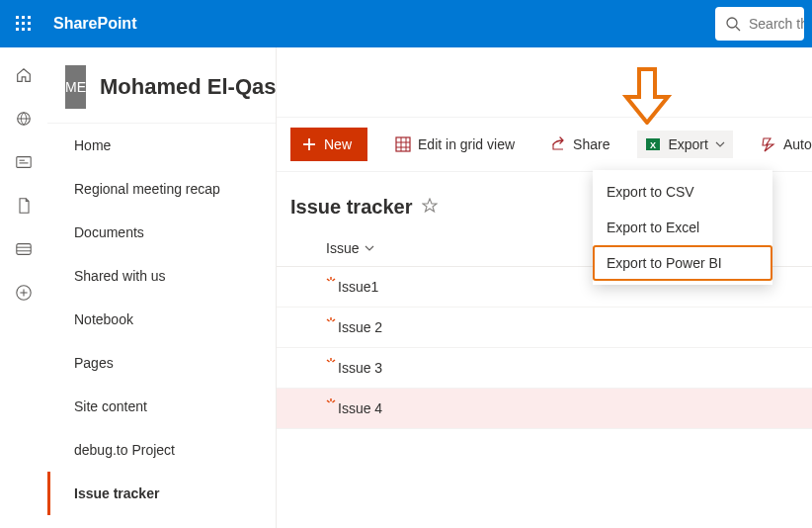  What do you see at coordinates (775, 24) in the screenshot?
I see `search-input` at bounding box center [775, 24].